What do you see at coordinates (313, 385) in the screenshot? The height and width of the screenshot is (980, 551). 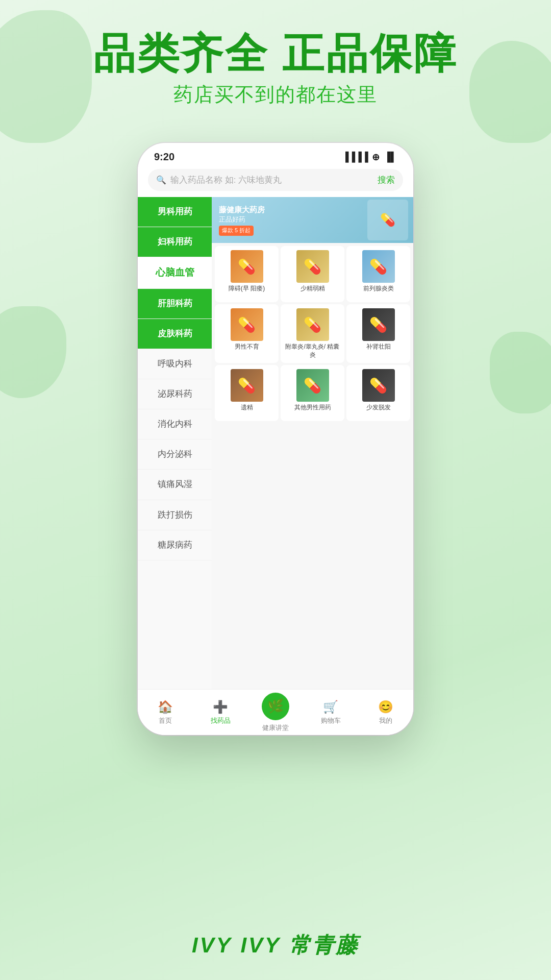 I see `product-image-7: 💊` at bounding box center [313, 385].